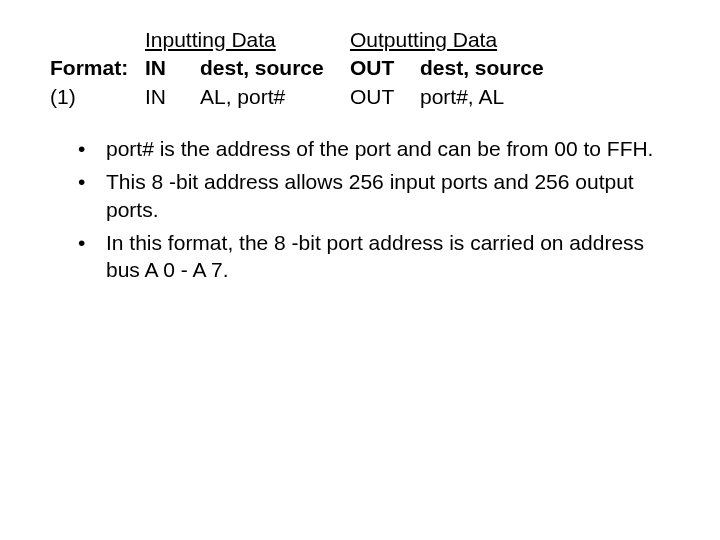 This screenshot has height=540, width=720. I want to click on out-operands: dest, source, so click(545, 68).